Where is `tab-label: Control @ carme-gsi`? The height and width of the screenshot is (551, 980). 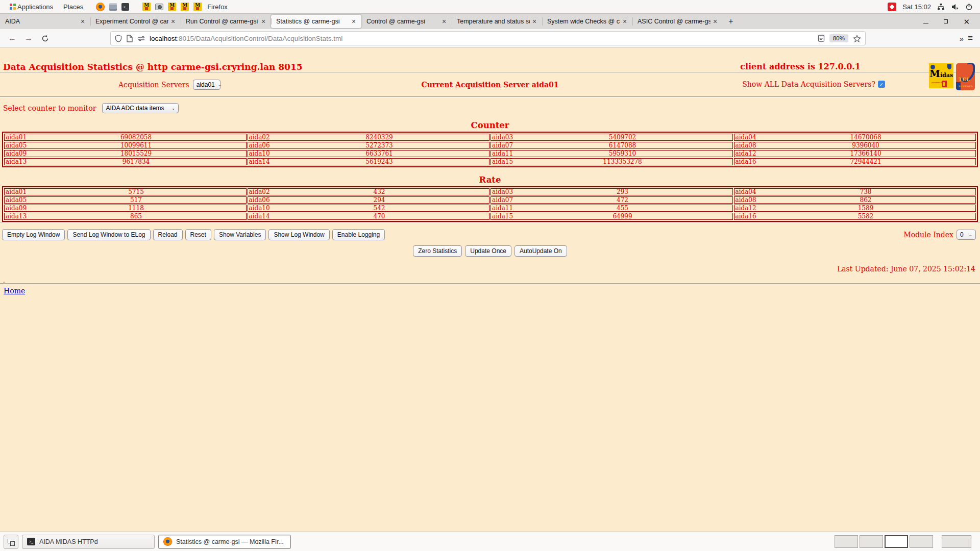 tab-label: Control @ carme-gsi is located at coordinates (403, 21).